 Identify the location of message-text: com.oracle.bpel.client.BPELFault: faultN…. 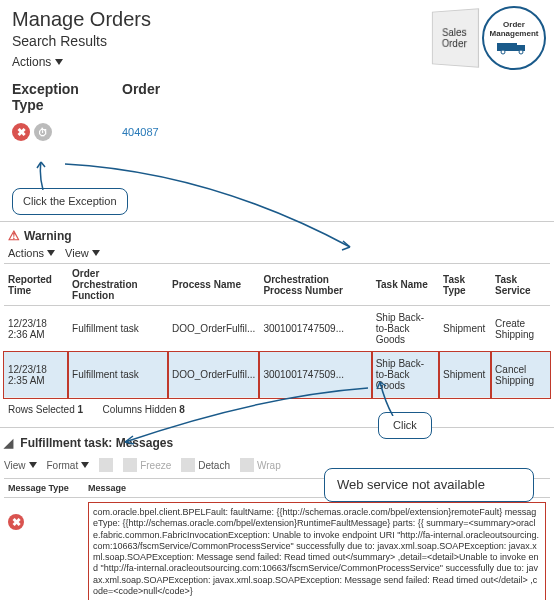
(317, 551).